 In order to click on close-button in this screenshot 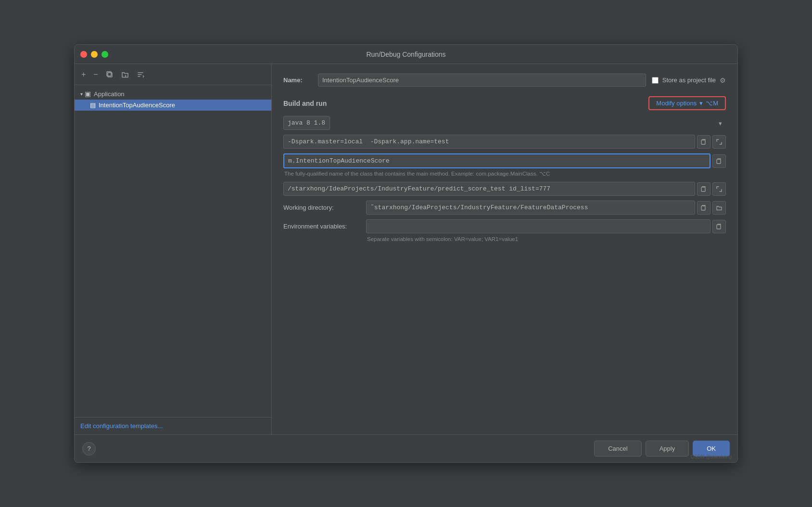, I will do `click(84, 54)`.